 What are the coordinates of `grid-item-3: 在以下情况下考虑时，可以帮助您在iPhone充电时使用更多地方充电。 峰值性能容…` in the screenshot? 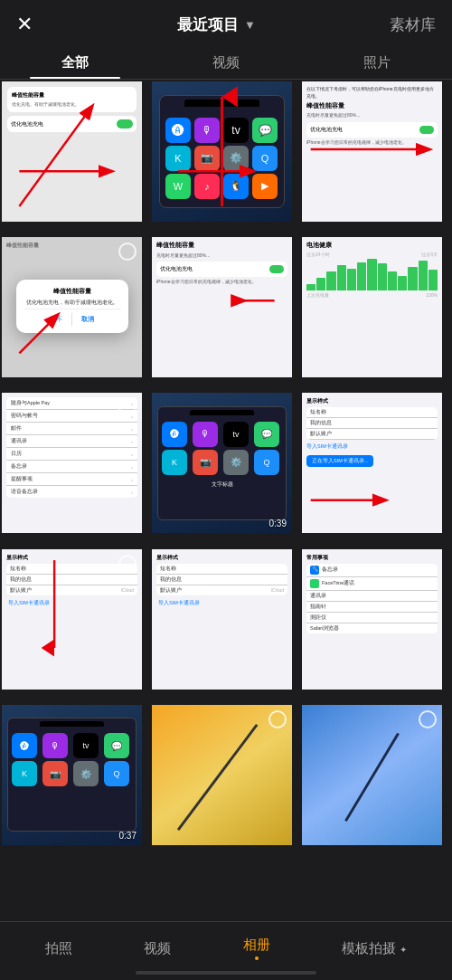 It's located at (372, 152).